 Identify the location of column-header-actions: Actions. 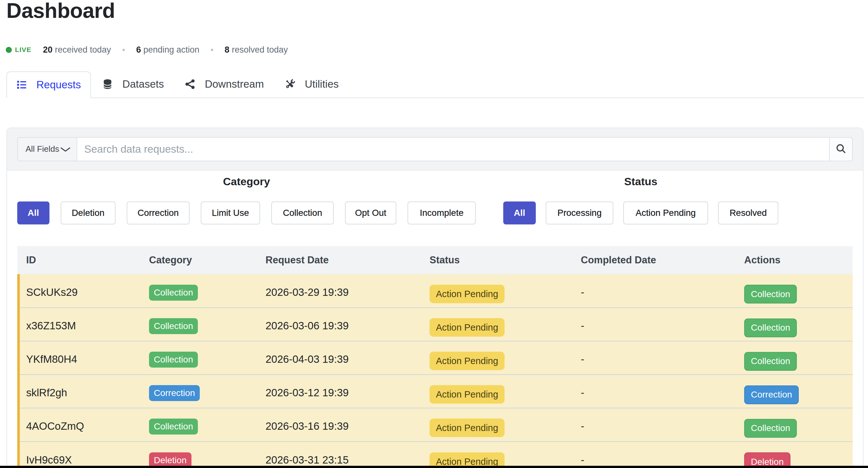
(794, 260).